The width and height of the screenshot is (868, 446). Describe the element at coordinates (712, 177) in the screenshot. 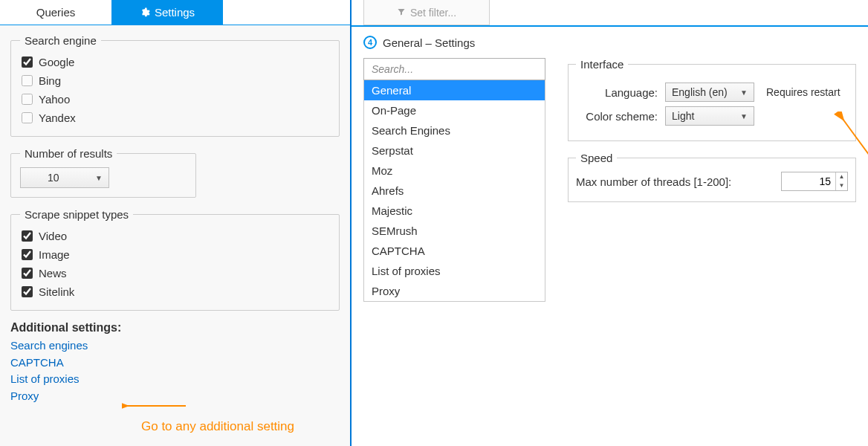

I see `group-speed: Speed Max number of threads [1-200]: ▲ ▼` at that location.